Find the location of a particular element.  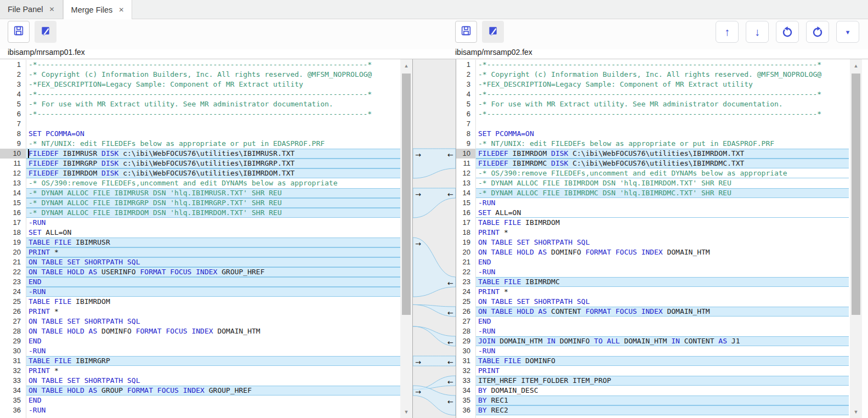

code-line: TABLE FILE IBIMRGRP is located at coordinates (219, 361).